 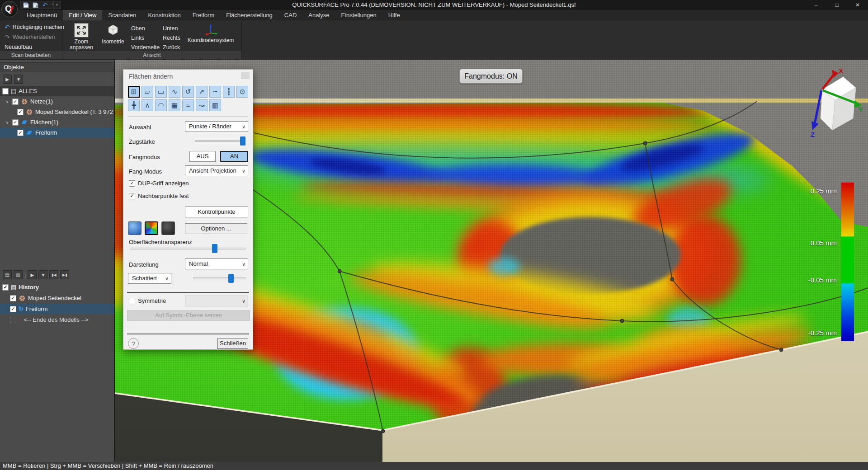 What do you see at coordinates (172, 38) in the screenshot?
I see `view-rechts-button: Rechts` at bounding box center [172, 38].